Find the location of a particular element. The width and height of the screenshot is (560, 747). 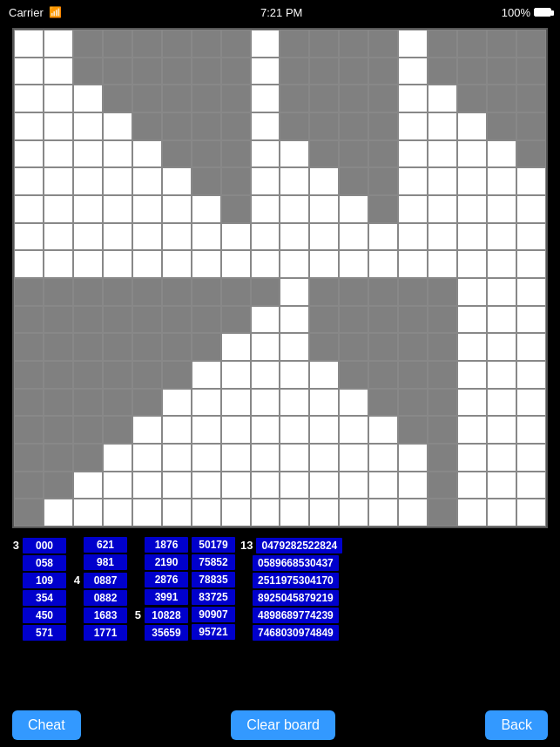

clue-num-3-4: 90907 is located at coordinates (213, 615).